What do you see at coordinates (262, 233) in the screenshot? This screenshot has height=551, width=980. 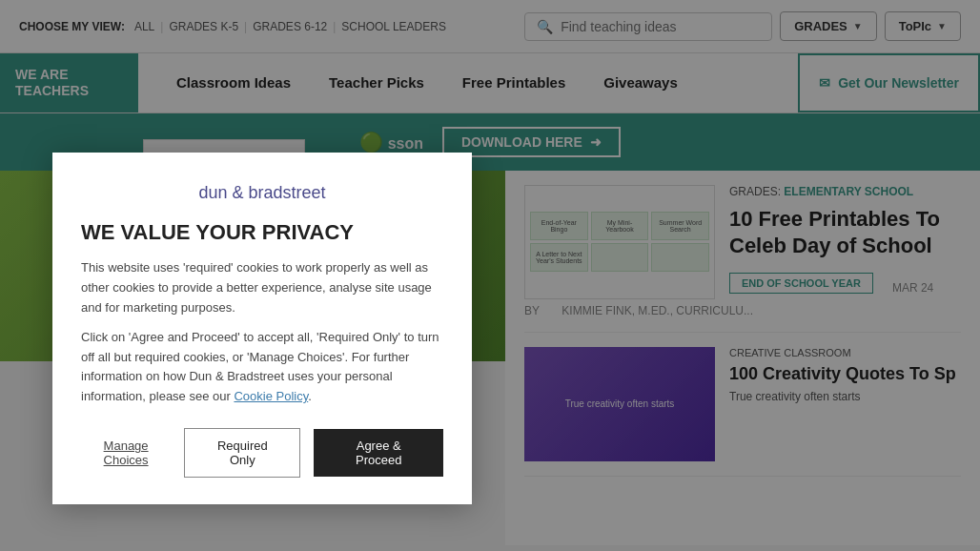 I see `modal-title: WE VALUE YOUR PRIVACY` at bounding box center [262, 233].